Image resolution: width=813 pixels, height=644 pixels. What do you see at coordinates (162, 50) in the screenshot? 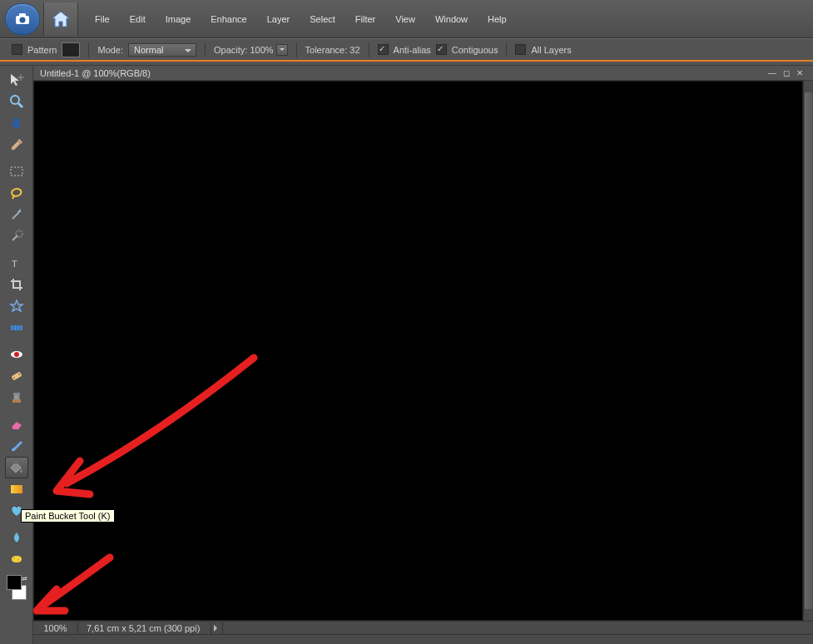
I see `mode-select: Normal` at bounding box center [162, 50].